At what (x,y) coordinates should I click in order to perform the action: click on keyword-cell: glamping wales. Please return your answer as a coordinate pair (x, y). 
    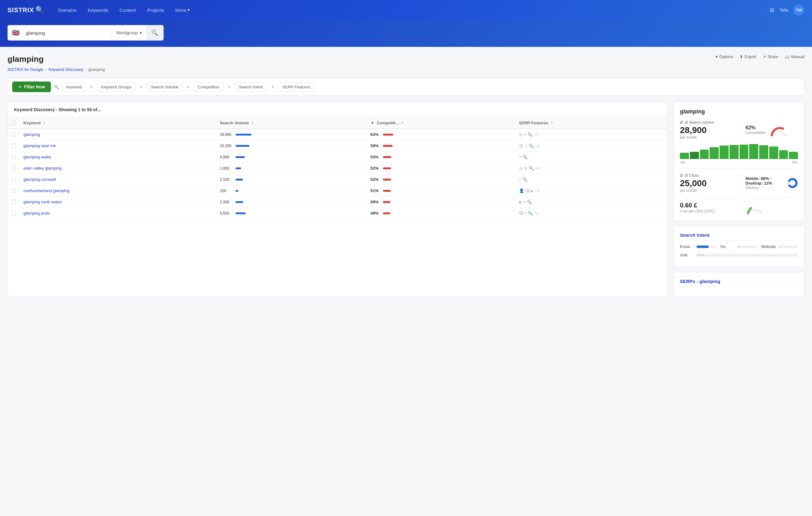
    Looking at the image, I should click on (37, 157).